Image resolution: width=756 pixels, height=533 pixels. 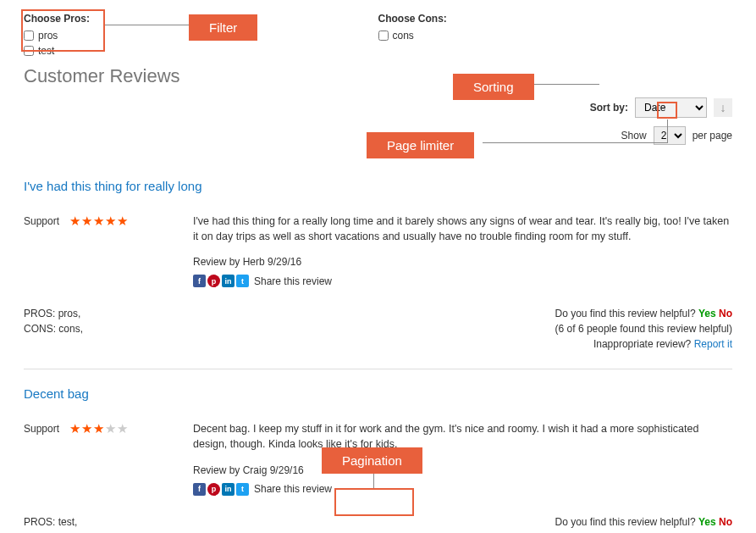 I want to click on callout-line-limiter-h, so click(x=576, y=142).